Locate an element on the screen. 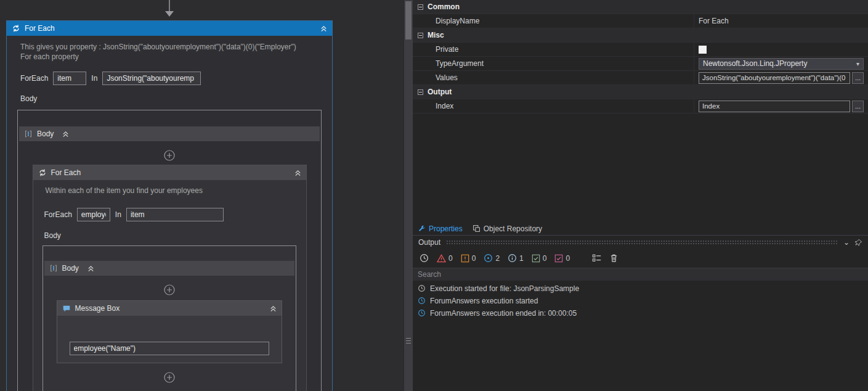 The width and height of the screenshot is (868, 391). activity-foreach-inner-header: For Each is located at coordinates (170, 173).